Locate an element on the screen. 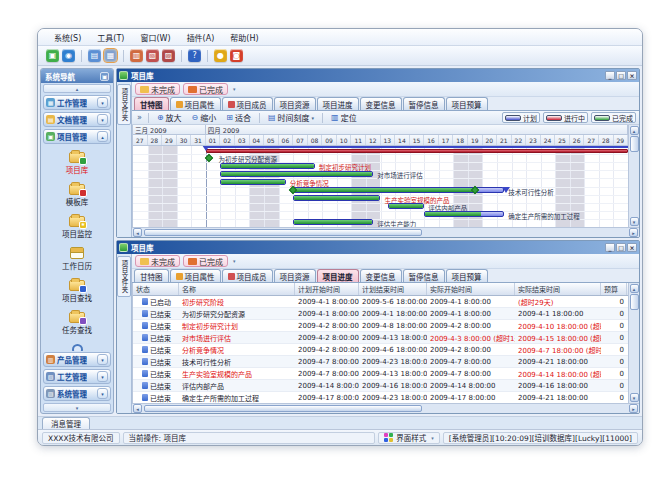 The image size is (660, 477). sidebar-group-process: ▧工艺管理▾ is located at coordinates (77, 376).